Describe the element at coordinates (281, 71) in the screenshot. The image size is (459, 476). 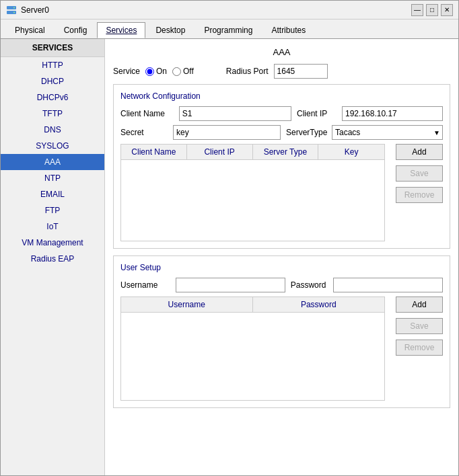
I see `service-row: Service On Off Radius Port 1645` at that location.